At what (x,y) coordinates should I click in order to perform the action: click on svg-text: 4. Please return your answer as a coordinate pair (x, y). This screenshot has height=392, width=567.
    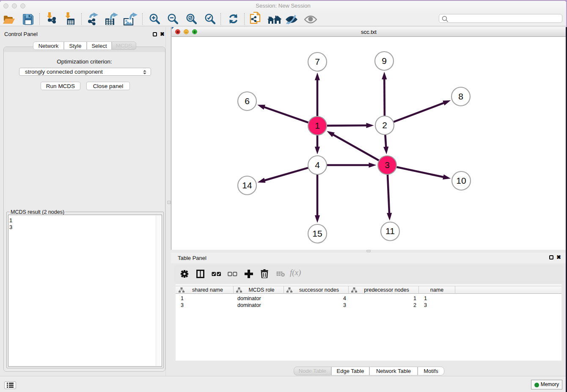
    Looking at the image, I should click on (317, 165).